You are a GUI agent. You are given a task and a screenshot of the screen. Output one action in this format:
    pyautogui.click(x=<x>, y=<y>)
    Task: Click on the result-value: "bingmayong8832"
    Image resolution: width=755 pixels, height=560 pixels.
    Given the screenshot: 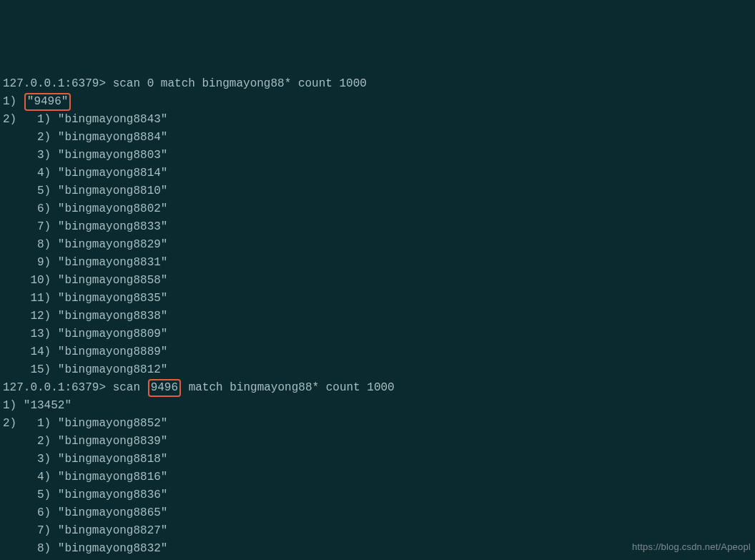 What is the action you would take?
    pyautogui.click(x=113, y=549)
    